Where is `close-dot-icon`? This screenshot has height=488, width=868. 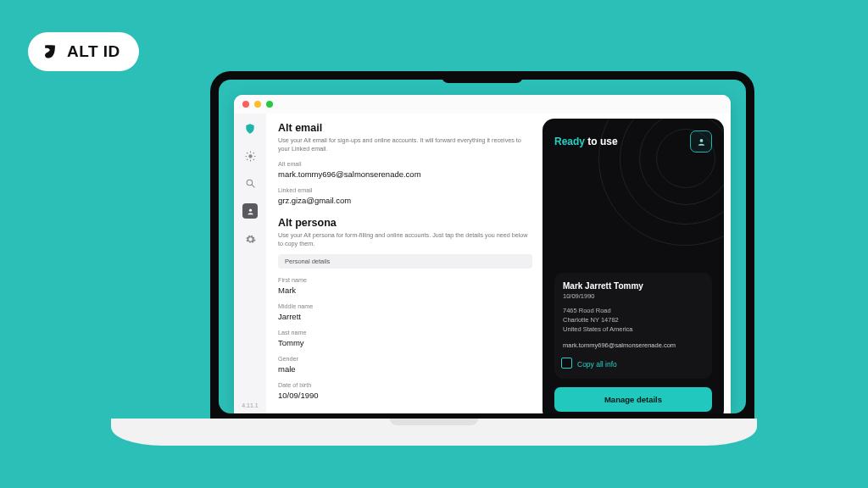
close-dot-icon is located at coordinates (246, 104).